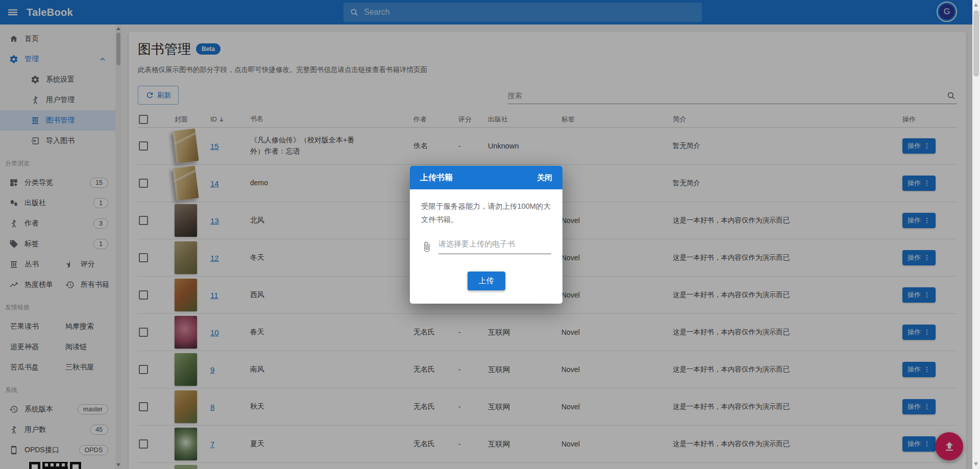 This screenshot has height=469, width=980. Describe the element at coordinates (976, 464) in the screenshot. I see `scroll-down-arrow` at that location.